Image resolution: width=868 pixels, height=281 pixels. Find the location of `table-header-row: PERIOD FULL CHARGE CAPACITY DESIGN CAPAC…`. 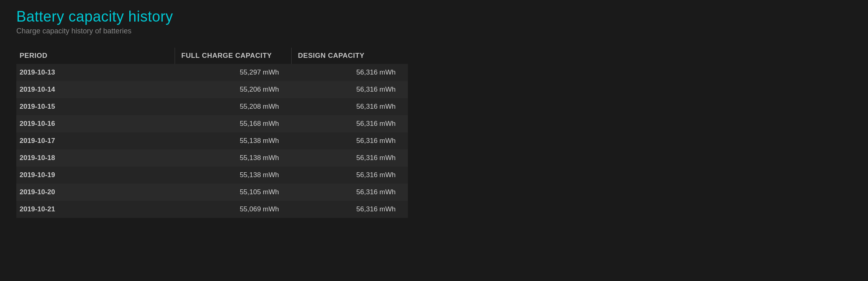

table-header-row: PERIOD FULL CHARGE CAPACITY DESIGN CAPAC… is located at coordinates (212, 56).